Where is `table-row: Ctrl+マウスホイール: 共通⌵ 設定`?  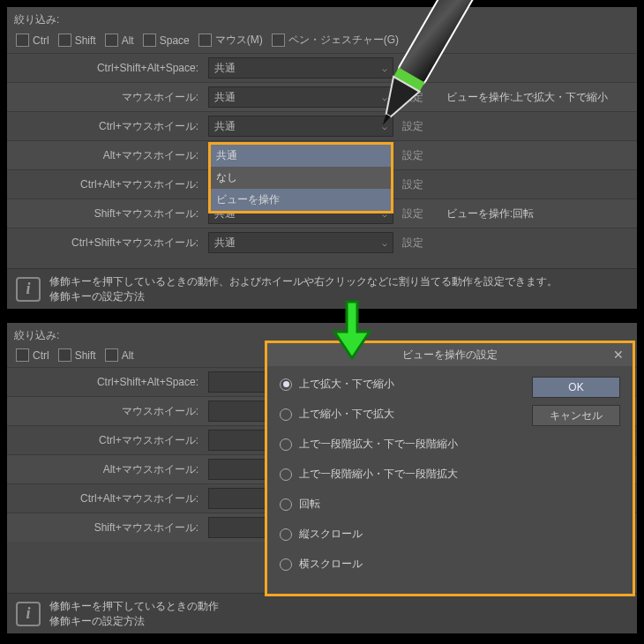
table-row: Ctrl+マウスホイール: 共通⌵ 設定 is located at coordinates (322, 125).